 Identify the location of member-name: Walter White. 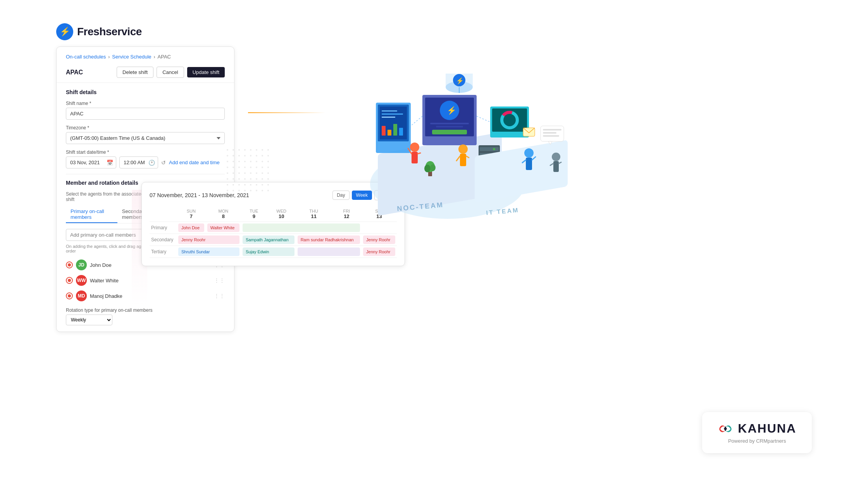
(150, 280).